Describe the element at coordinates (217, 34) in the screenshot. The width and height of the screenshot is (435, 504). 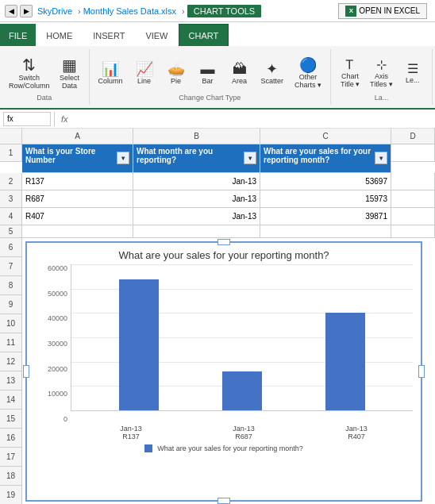
I see `ribbon-tabs: FILE HOME INSERT VIEW CHART` at that location.